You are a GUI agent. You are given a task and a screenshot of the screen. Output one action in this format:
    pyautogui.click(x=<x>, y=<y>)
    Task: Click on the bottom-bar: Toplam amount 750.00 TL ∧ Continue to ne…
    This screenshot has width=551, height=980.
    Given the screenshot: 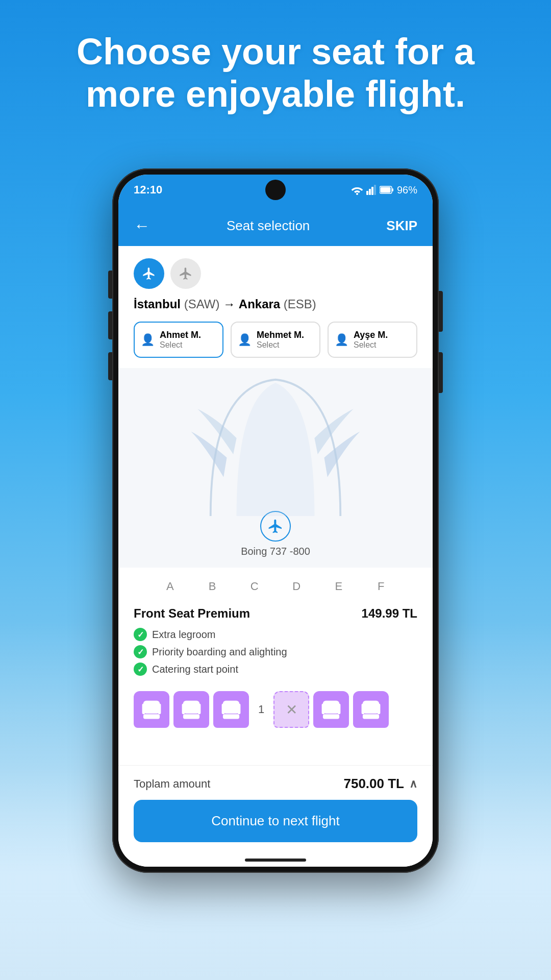 What is the action you would take?
    pyautogui.click(x=276, y=807)
    